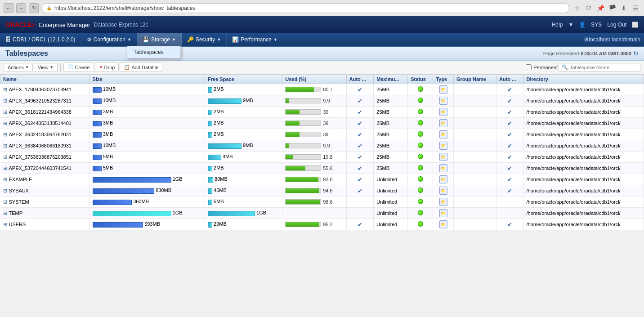 The width and height of the screenshot is (644, 317). I want to click on table-row: ⊞APEX_53720444603741541 5MB 2MB55.6✔25MB…, so click(322, 168).